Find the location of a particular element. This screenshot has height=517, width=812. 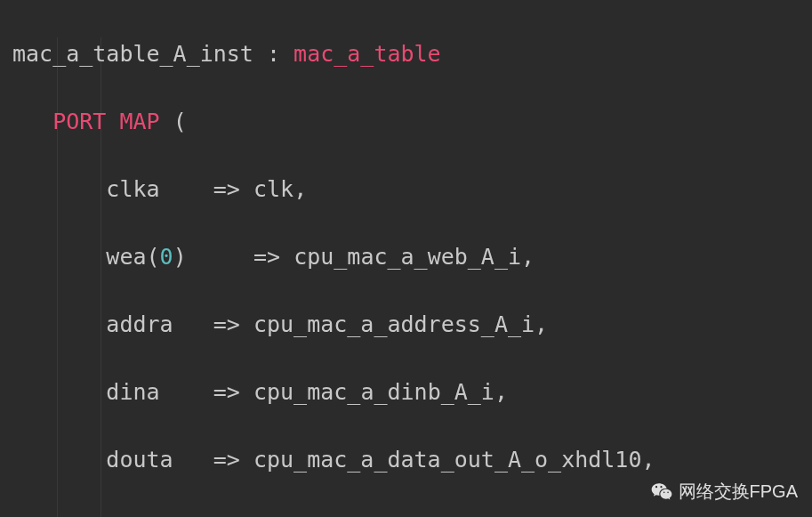

port-formal: douta is located at coordinates (139, 459).